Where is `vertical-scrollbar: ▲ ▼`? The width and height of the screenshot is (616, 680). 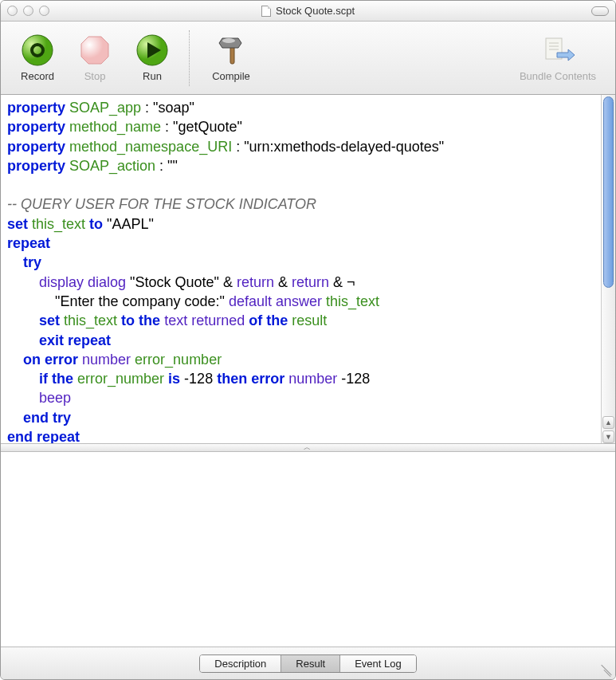
vertical-scrollbar: ▲ ▼ is located at coordinates (608, 269).